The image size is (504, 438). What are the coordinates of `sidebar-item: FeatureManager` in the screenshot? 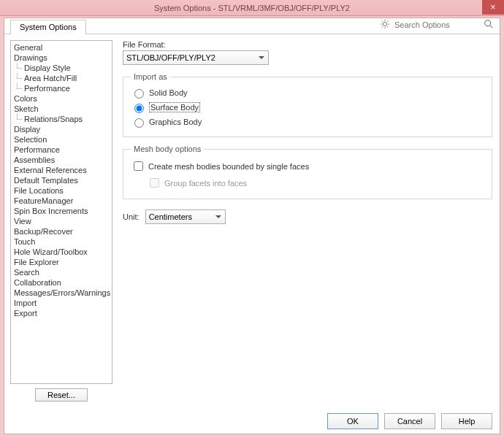 It's located at (61, 201).